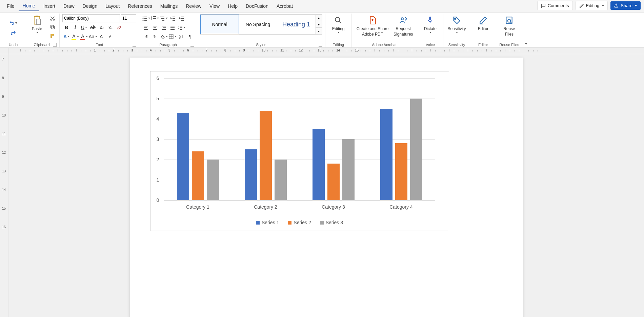 Image resolution: width=644 pixels, height=317 pixels. I want to click on group-label-editor: Editor, so click(483, 45).